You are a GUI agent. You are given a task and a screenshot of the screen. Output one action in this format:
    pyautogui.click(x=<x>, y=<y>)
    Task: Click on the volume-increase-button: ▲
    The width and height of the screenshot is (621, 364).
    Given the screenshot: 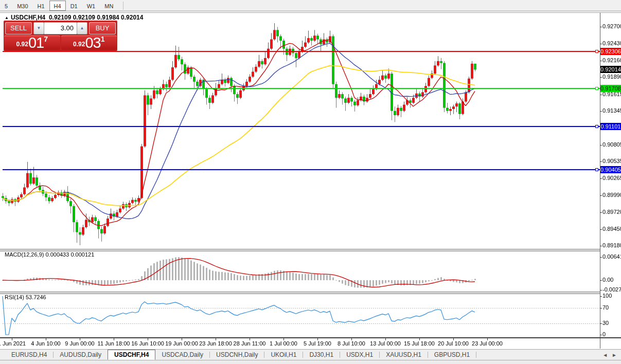 What is the action you would take?
    pyautogui.click(x=82, y=28)
    